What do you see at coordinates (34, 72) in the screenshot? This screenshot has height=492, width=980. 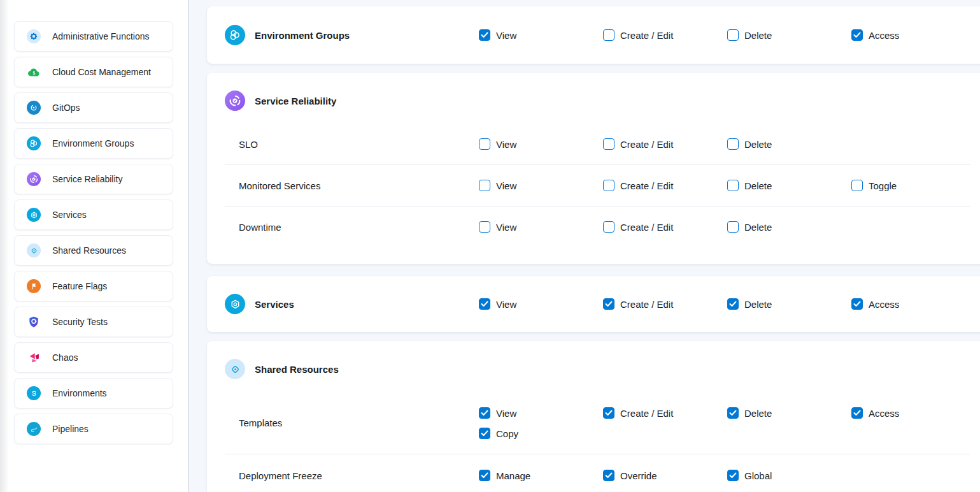 I see `cloud-dollar-icon: $` at bounding box center [34, 72].